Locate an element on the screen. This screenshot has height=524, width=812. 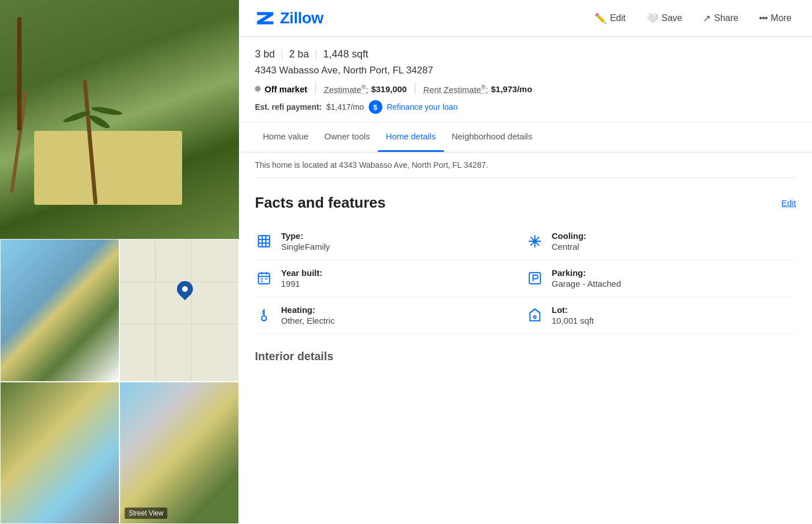
save-button: 🤍 Save is located at coordinates (665, 18).